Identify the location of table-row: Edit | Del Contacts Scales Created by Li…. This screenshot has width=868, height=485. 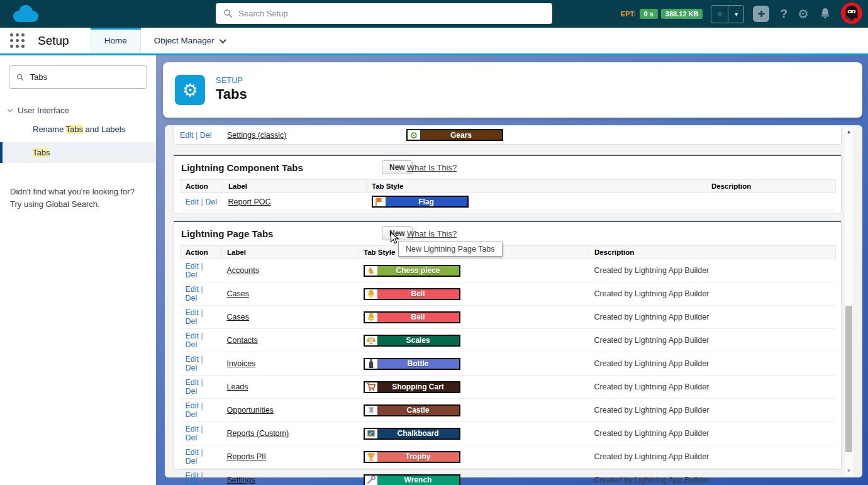
(508, 341).